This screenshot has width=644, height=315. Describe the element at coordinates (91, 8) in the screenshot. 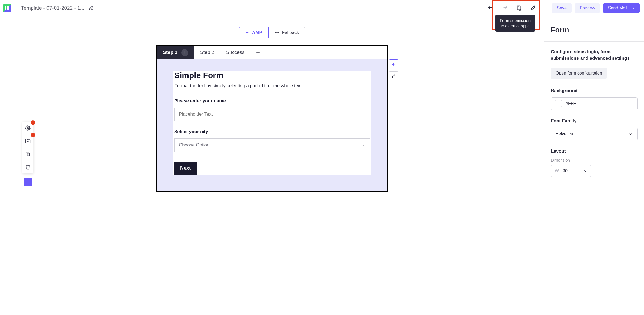

I see `edit-icon` at that location.